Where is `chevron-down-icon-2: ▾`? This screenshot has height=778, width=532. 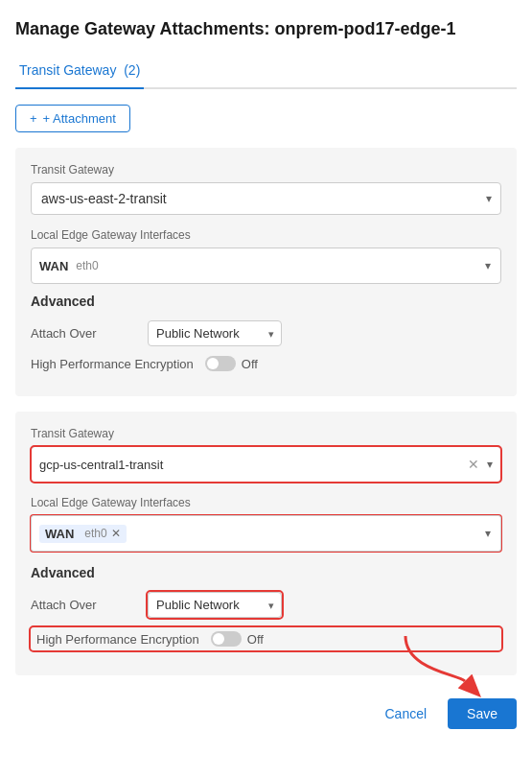 chevron-down-icon-2: ▾ is located at coordinates (490, 464).